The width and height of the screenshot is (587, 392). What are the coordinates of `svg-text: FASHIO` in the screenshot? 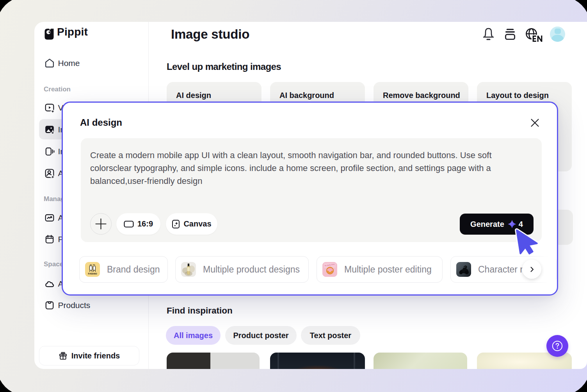 It's located at (92, 273).